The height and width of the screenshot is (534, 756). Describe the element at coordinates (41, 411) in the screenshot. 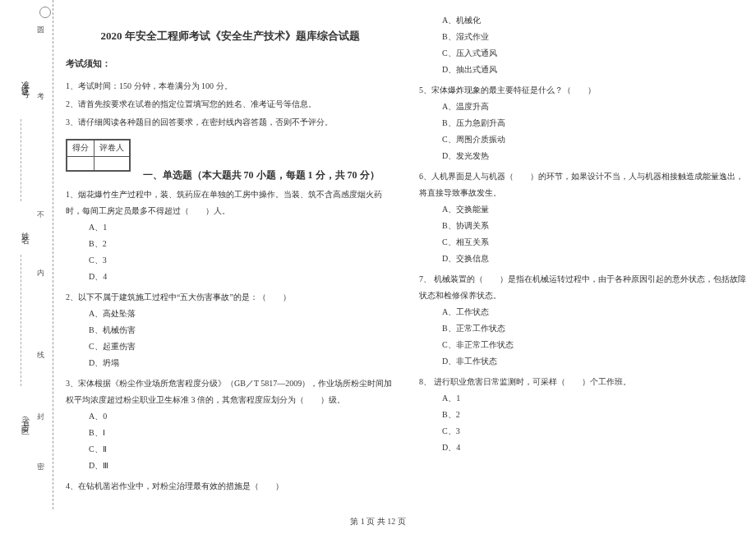

I see `binding-marker: 封` at that location.